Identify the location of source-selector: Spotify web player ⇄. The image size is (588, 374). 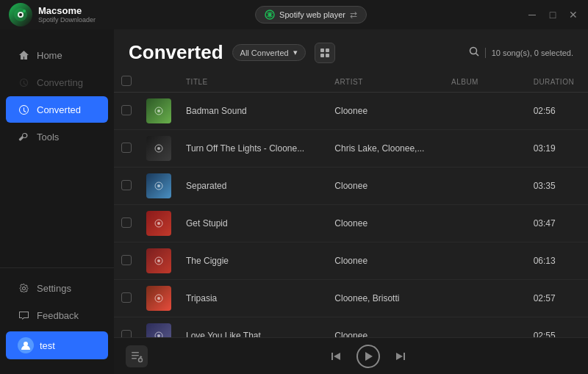
(311, 15).